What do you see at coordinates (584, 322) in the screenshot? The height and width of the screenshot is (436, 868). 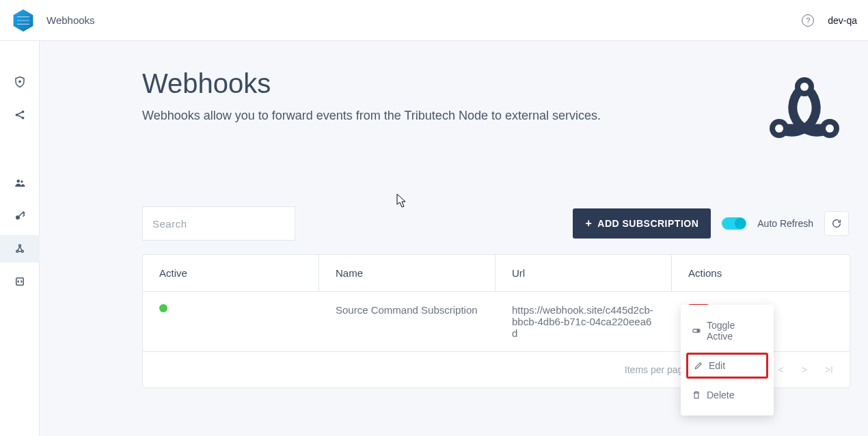 I see `cell-url: https://webhook.site/c445d2cb-bbcb-4db6-…` at bounding box center [584, 322].